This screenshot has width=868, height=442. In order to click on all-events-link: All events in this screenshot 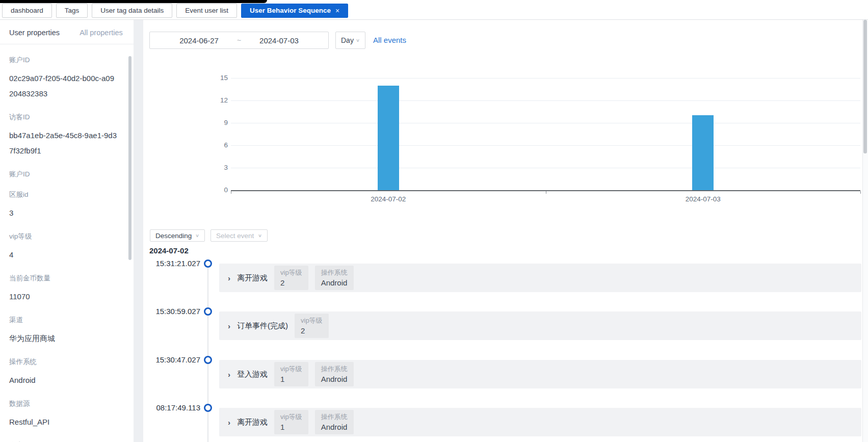, I will do `click(389, 40)`.